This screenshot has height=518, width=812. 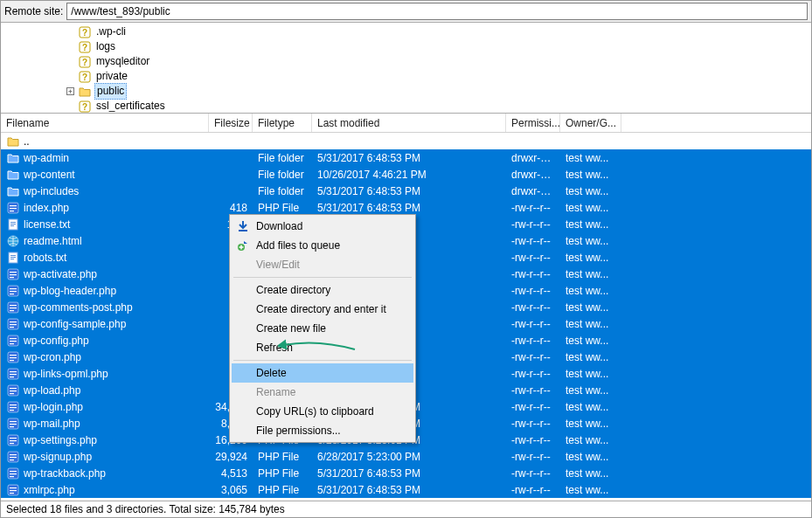 I want to click on file-row: xmlrpc.php3,065PHP File5/31/2017 6:48:53…, so click(x=406, y=489).